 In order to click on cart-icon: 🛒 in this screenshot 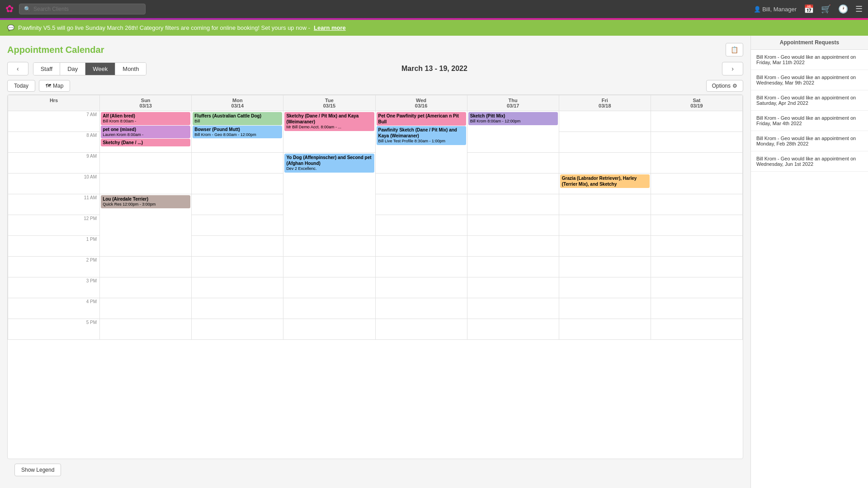, I will do `click(826, 9)`.